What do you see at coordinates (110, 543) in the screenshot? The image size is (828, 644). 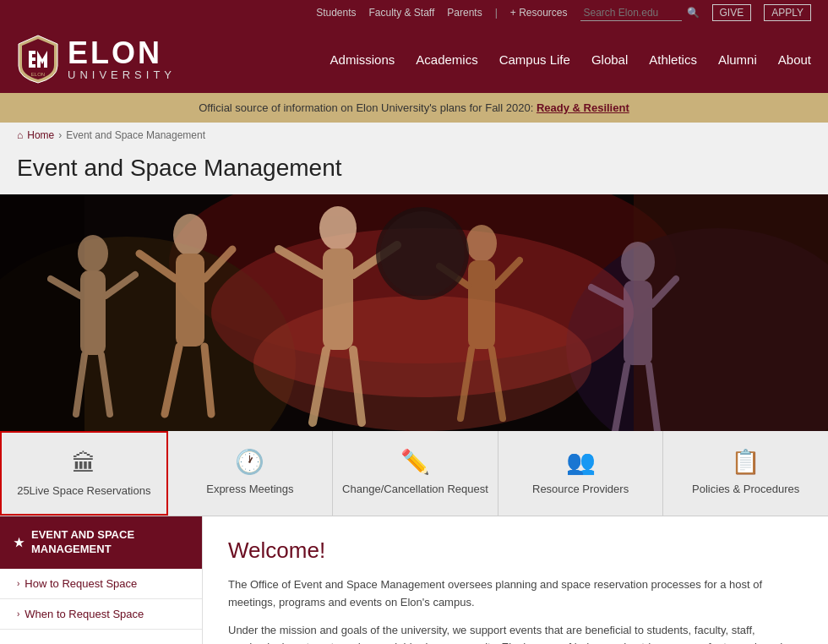 I see `sidebar-title-text: EVENT AND SPACE MANAGEMENT` at bounding box center [110, 543].